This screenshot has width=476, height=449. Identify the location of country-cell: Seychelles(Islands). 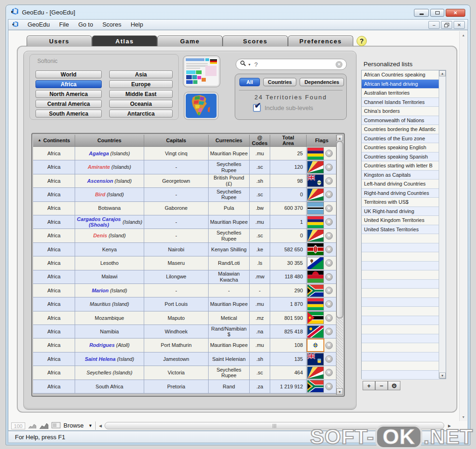
(110, 373).